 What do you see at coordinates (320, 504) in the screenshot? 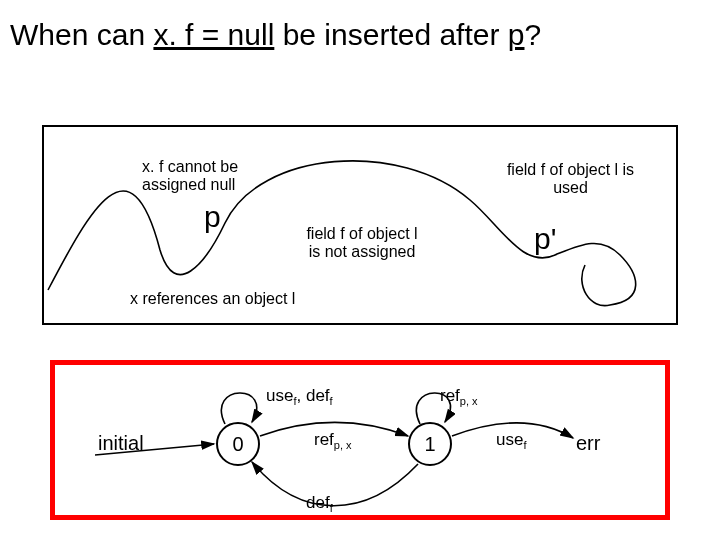
I see `label-deff: deff` at bounding box center [320, 504].